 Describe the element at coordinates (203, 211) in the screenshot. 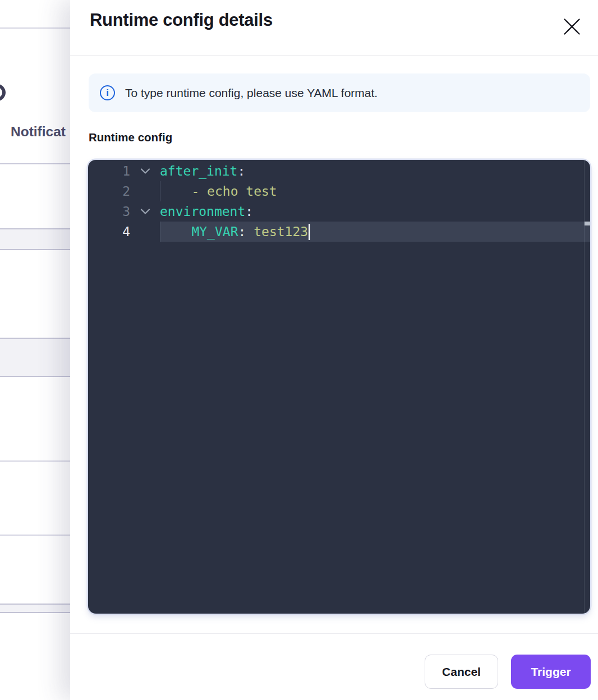

I see `yaml-key: environment` at that location.